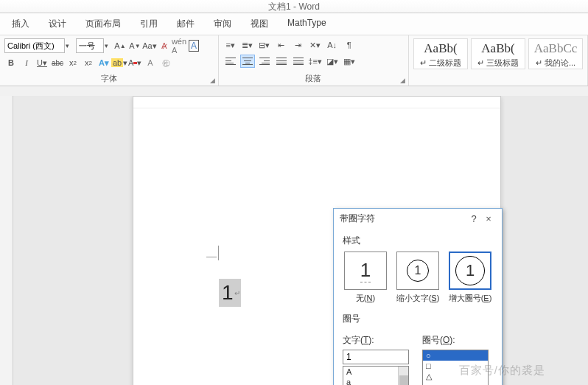 Image resolution: width=588 pixels, height=385 pixels. Describe the element at coordinates (150, 63) in the screenshot. I see `char-shading-button: A` at that location.